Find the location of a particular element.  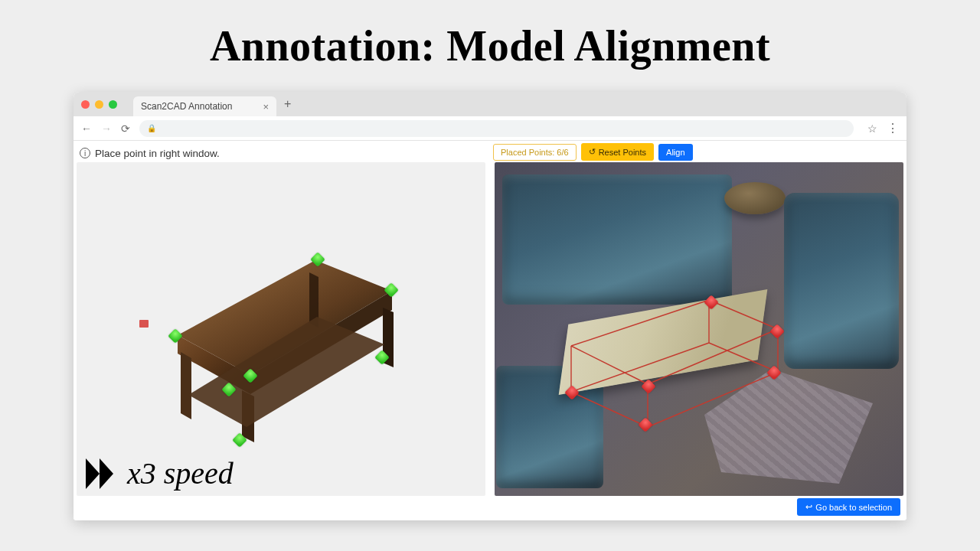

status-text: Place point in right window. is located at coordinates (158, 153).